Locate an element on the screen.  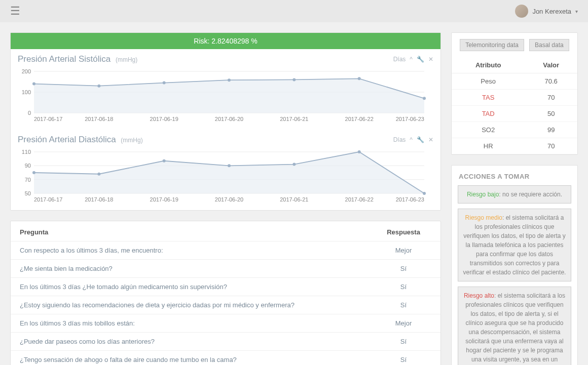
table-row: ¿Tengo sensación de ahogo o falta de air… is located at coordinates (226, 358).